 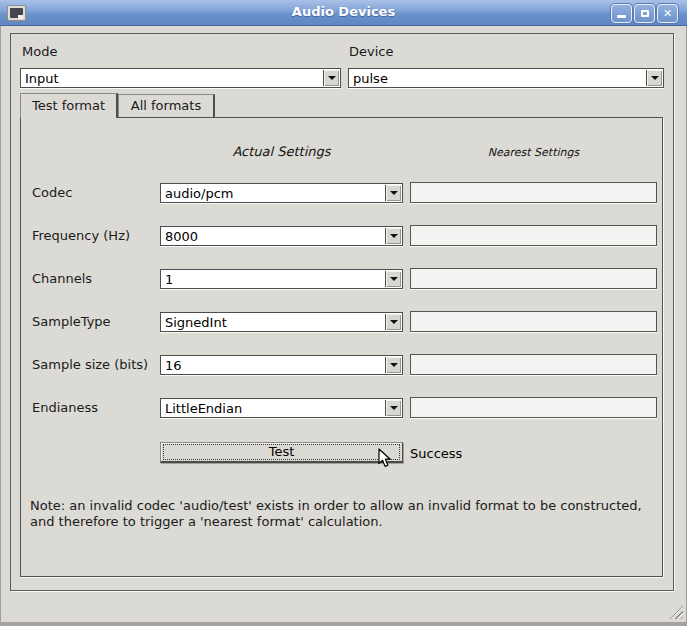 I want to click on mode-select: Input, so click(x=180, y=78).